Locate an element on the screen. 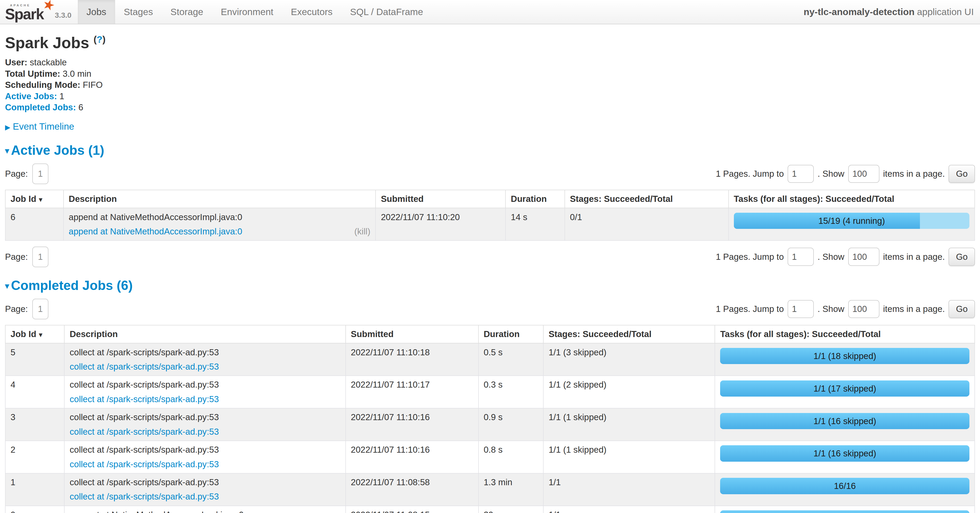  job-duration-cell: 0.3 s is located at coordinates (511, 392).